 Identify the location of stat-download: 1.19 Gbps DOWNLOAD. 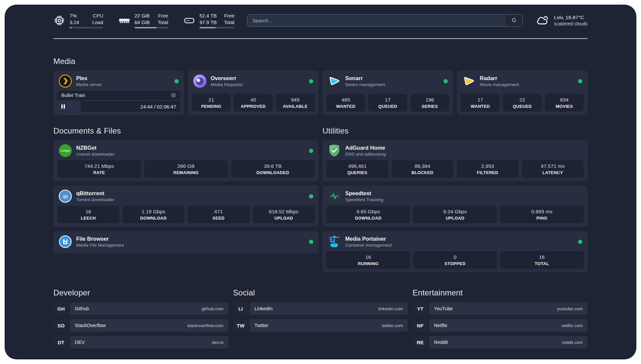
(154, 214).